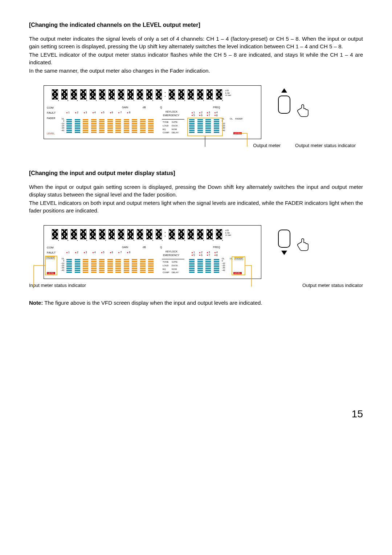  What do you see at coordinates (196, 70) in the screenshot?
I see `para-1-3: In the same manner, the output meter als…` at bounding box center [196, 70].